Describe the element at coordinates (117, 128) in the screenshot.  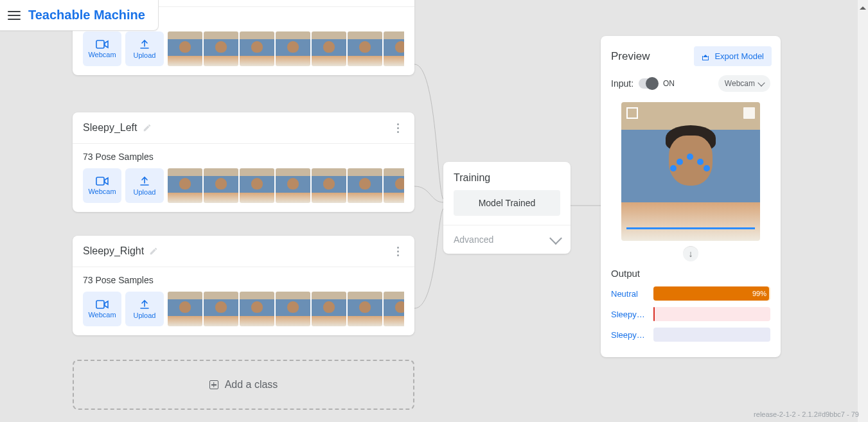
I see `class-title: Sleepy_Left` at that location.